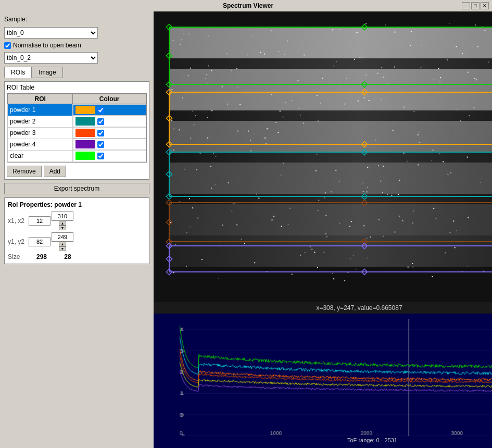  I want to click on x2-up: ▲, so click(62, 223).